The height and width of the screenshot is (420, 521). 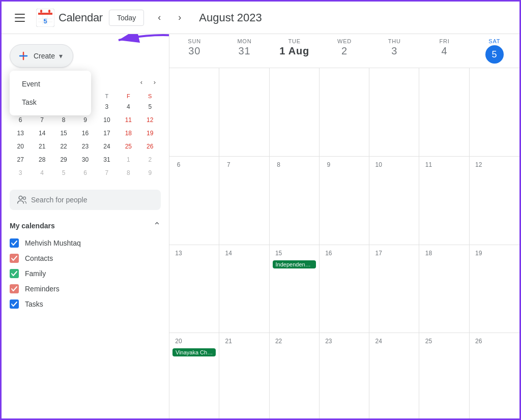 I want to click on mini-cal-day: 13, so click(x=20, y=133).